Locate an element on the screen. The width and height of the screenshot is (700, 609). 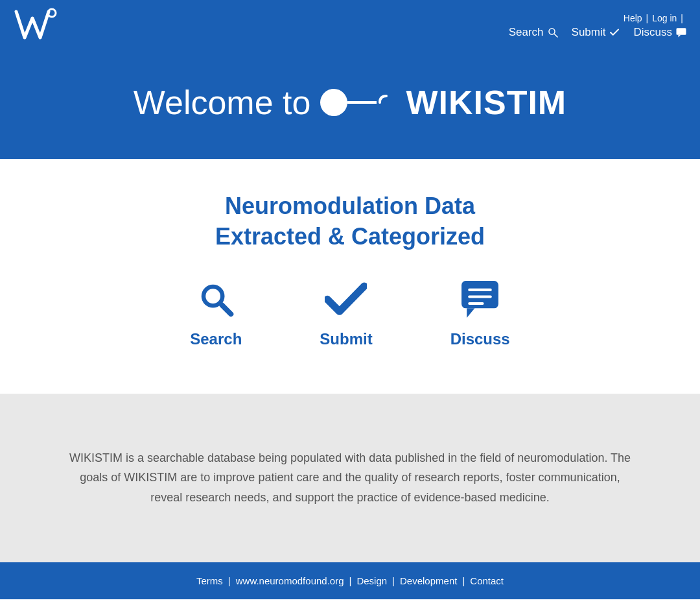
nav-search-link: Search is located at coordinates (534, 32).